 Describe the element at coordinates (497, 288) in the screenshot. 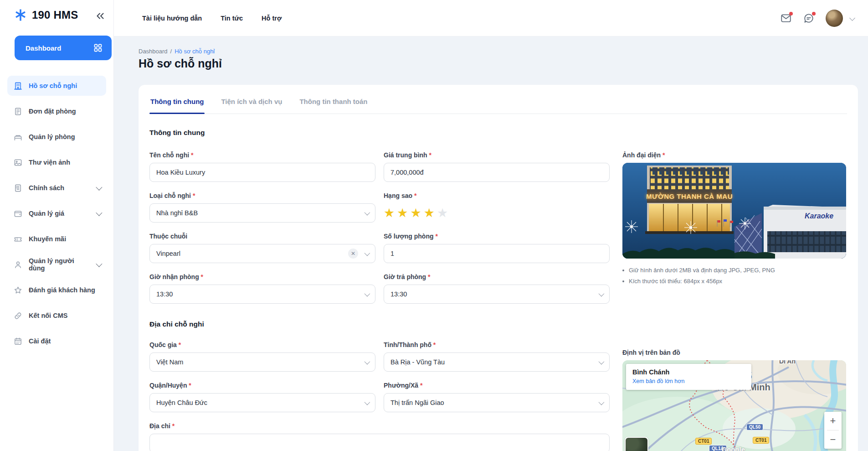

I see `field-gio-tra-phong: Giờ trả phòng 13:30` at that location.